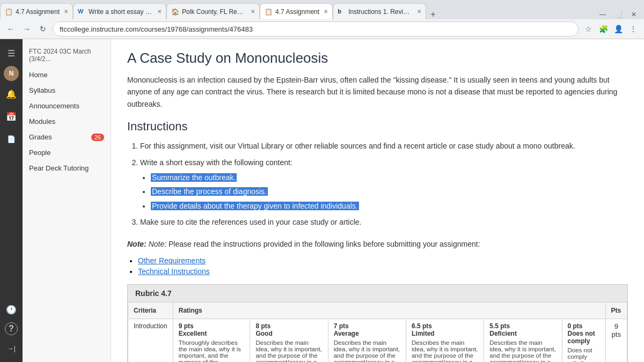 The image size is (644, 362). Describe the element at coordinates (384, 222) in the screenshot. I see `instruction-item-3: Make sure to cite the references used in…` at that location.